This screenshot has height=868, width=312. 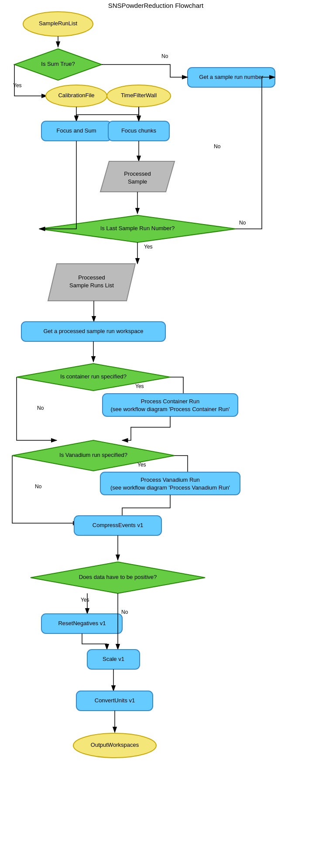 What do you see at coordinates (137, 174) in the screenshot?
I see `node-processedsample-label1: Processed` at bounding box center [137, 174].